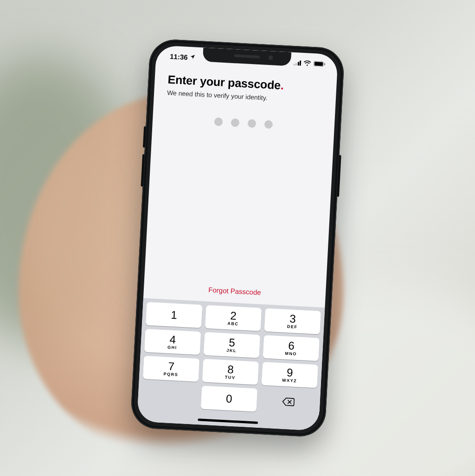 This screenshot has height=476, width=475. Describe the element at coordinates (229, 399) in the screenshot. I see `keypad-key-0: 0` at that location.